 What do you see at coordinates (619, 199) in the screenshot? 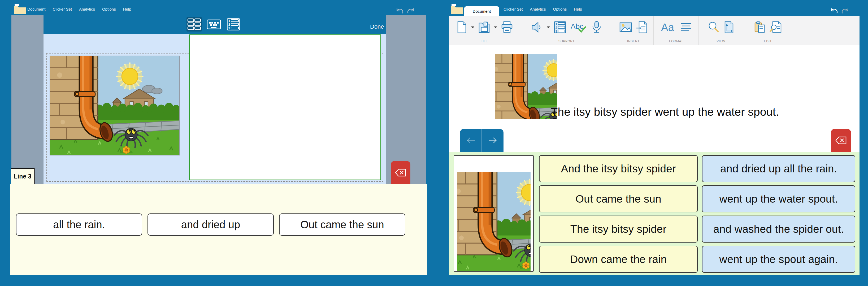
I see `sentence-cell: Out came the sun` at bounding box center [619, 199].